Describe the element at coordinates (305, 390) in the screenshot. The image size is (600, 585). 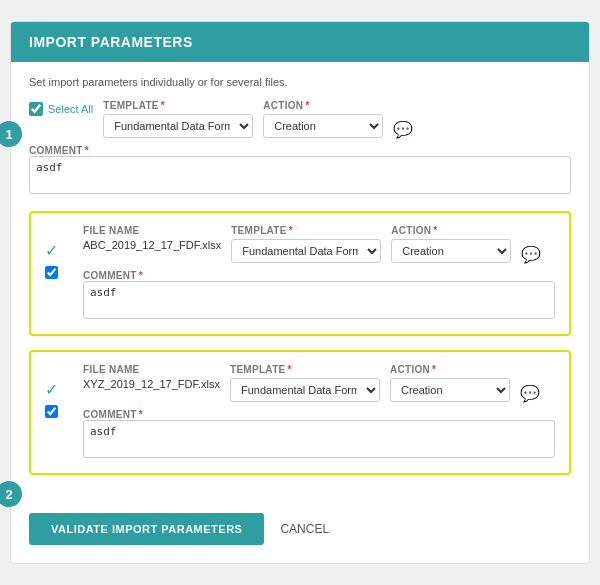
I see `file-template-select-1: Fundamental Data Form` at that location.